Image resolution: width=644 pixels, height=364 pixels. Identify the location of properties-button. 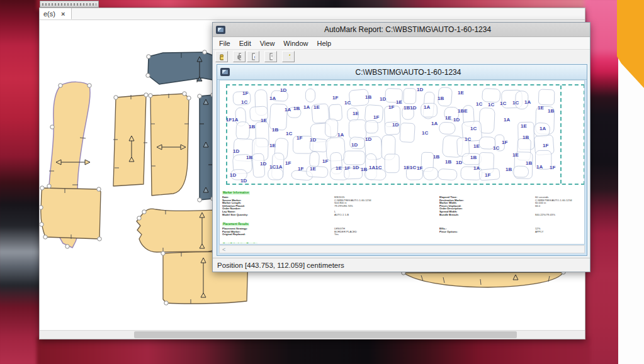
(271, 57).